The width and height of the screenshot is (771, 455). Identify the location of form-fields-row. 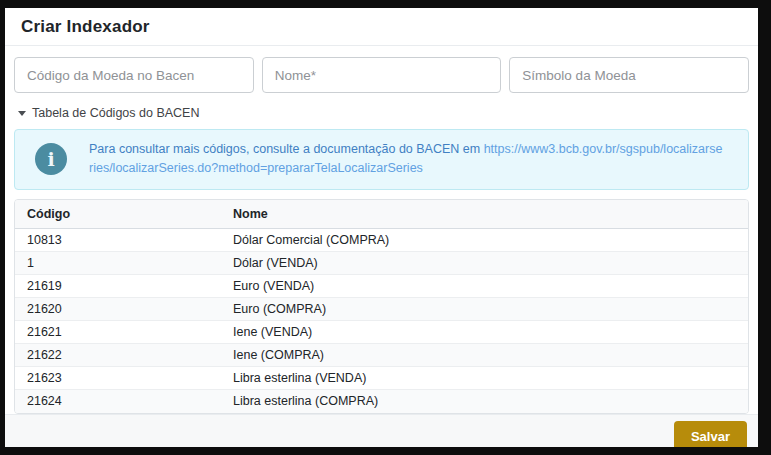
(382, 75).